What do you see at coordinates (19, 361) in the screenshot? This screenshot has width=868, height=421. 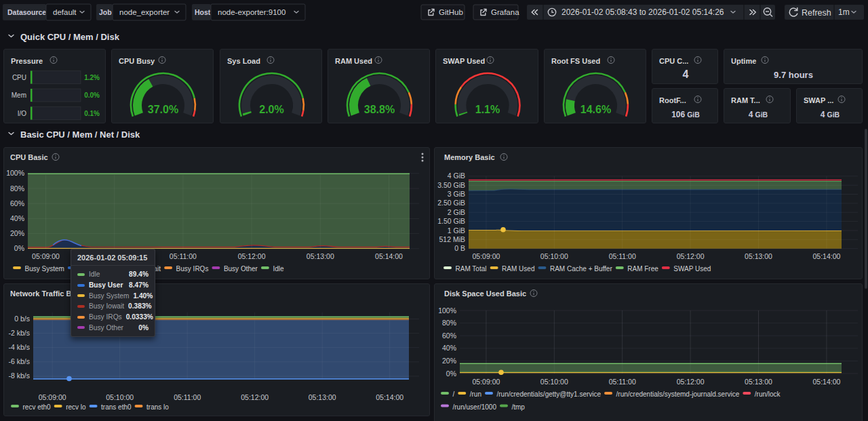 I see `svg-text: -6 kb/s` at bounding box center [19, 361].